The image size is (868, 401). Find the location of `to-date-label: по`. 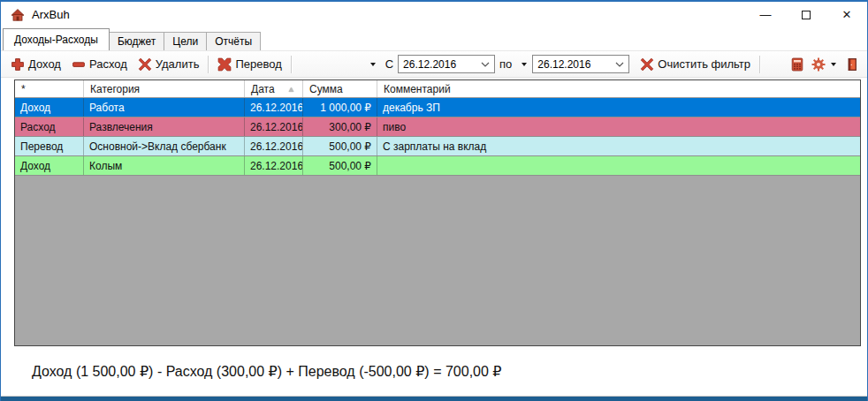

to-date-label: по is located at coordinates (506, 64).